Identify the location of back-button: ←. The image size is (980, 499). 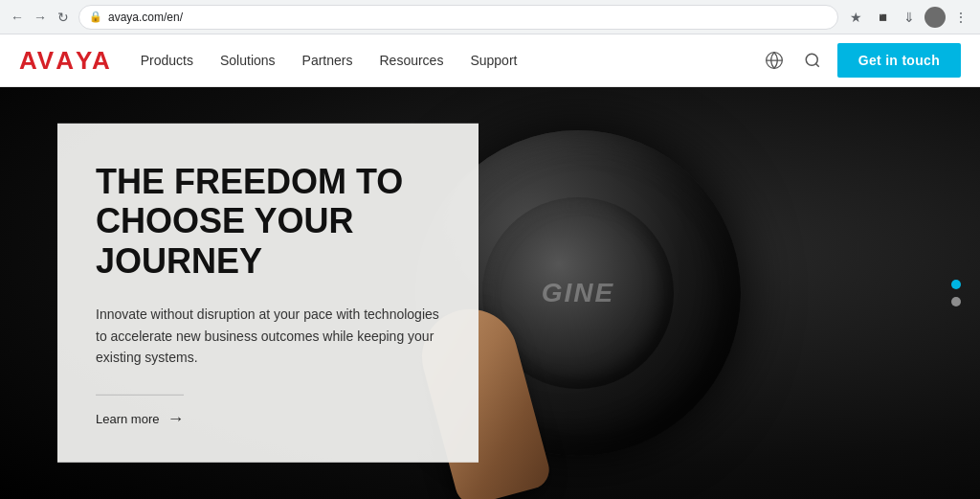
(17, 17).